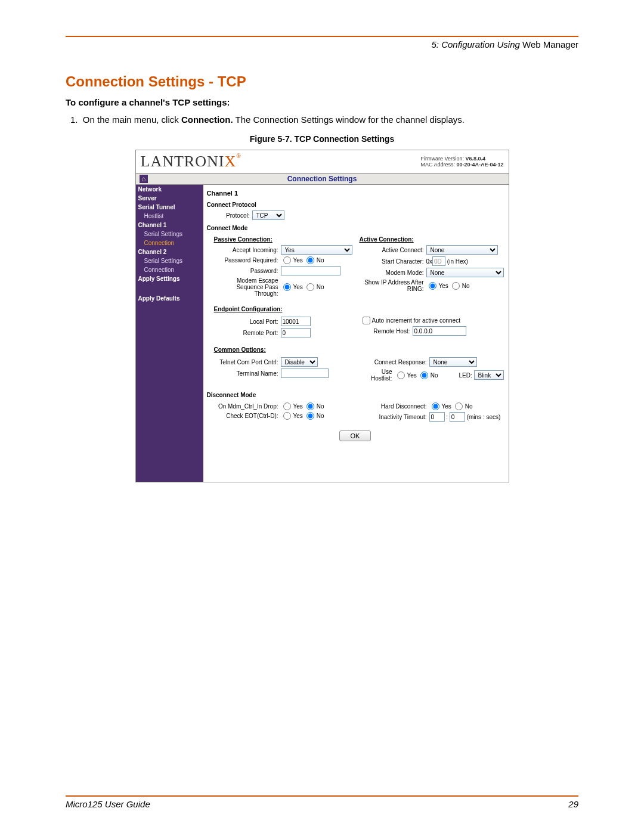  Describe the element at coordinates (247, 271) in the screenshot. I see `password-label: Password:` at that location.